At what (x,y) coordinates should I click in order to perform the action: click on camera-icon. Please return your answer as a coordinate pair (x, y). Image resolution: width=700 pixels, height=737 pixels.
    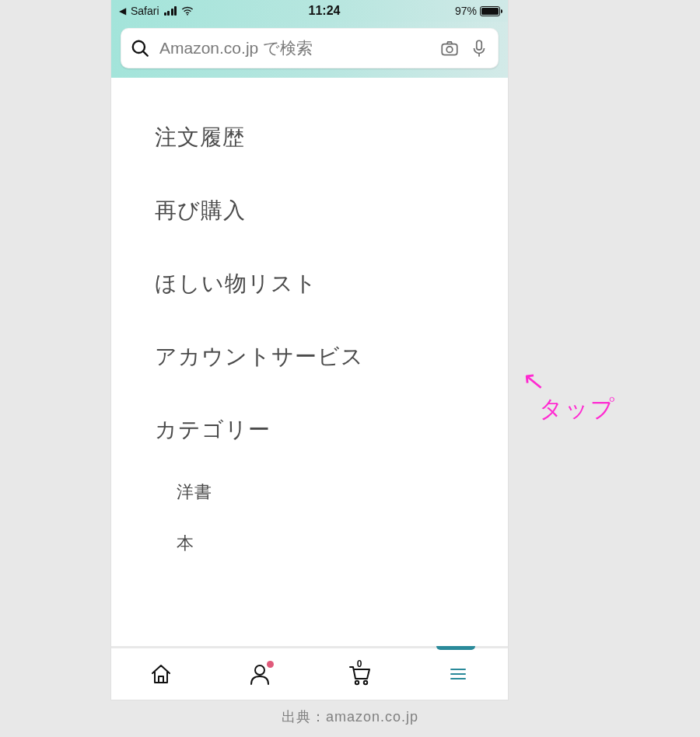
    Looking at the image, I should click on (450, 48).